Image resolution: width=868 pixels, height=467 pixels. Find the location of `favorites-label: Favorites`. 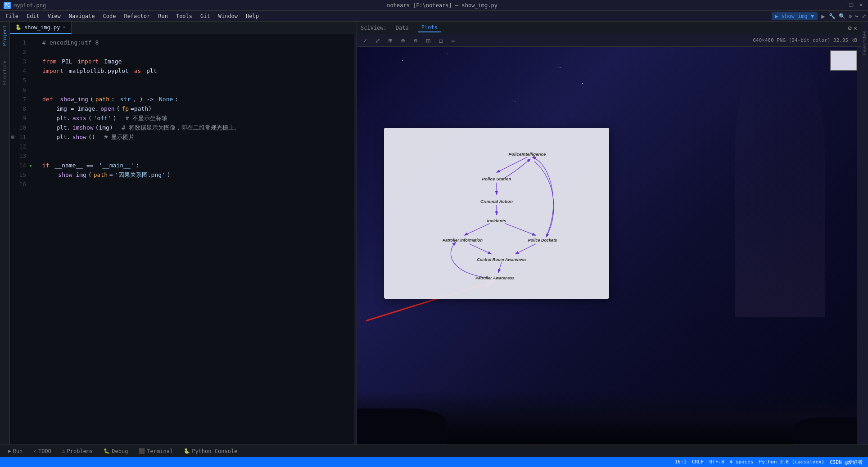

favorites-label: Favorites is located at coordinates (864, 43).